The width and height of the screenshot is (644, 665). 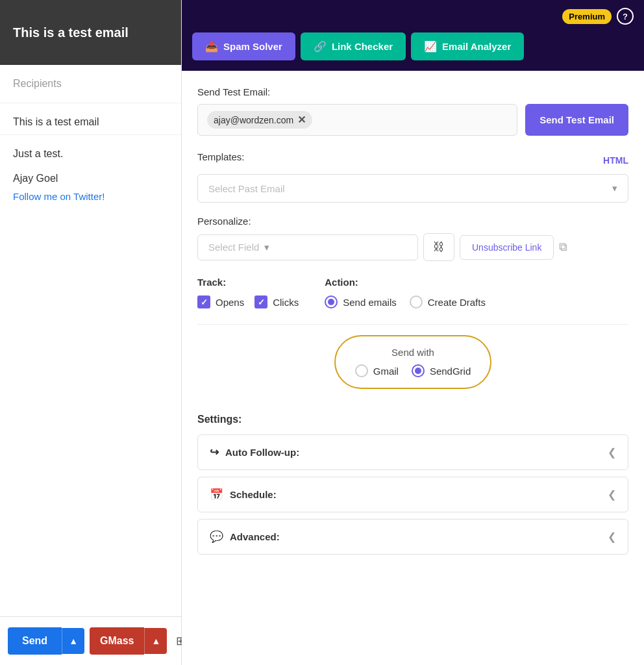 I want to click on create-drafts-radio-outer, so click(x=416, y=302).